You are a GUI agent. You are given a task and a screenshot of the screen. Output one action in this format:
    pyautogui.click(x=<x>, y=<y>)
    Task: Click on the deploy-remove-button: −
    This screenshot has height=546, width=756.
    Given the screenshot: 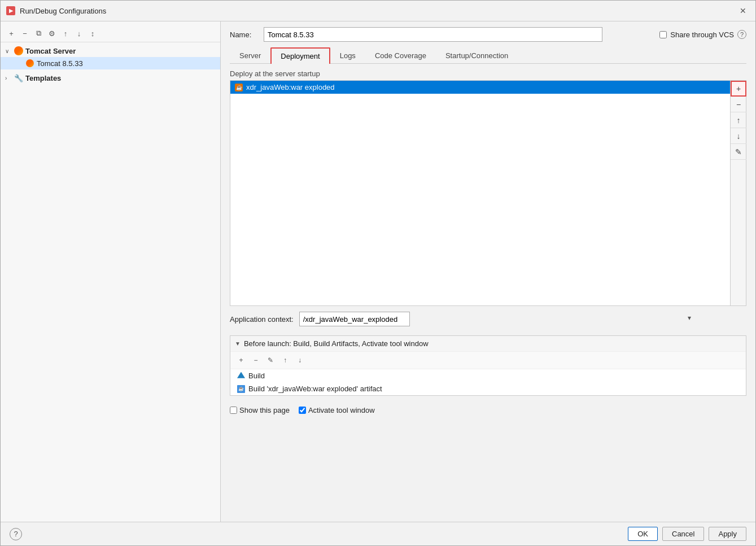 What is the action you would take?
    pyautogui.click(x=738, y=104)
    